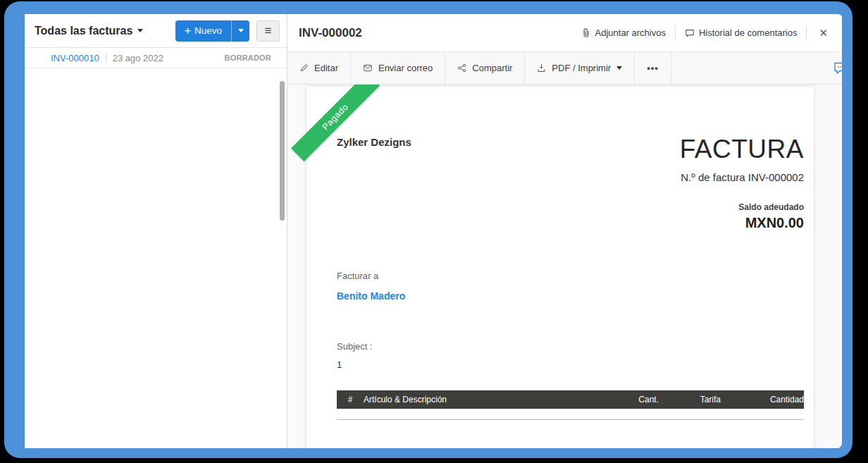 This screenshot has height=463, width=868. Describe the element at coordinates (631, 32) in the screenshot. I see `attach-files-label: Adjuntar archivos` at that location.